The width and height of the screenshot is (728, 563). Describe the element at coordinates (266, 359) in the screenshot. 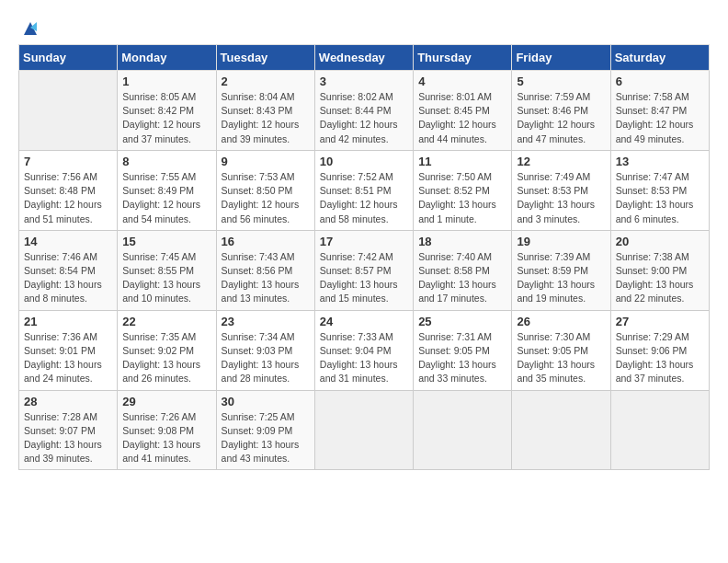

I see `day-info: Sunrise: 7:34 AM Sunset: 9:03 PM Dayligh…` at that location.